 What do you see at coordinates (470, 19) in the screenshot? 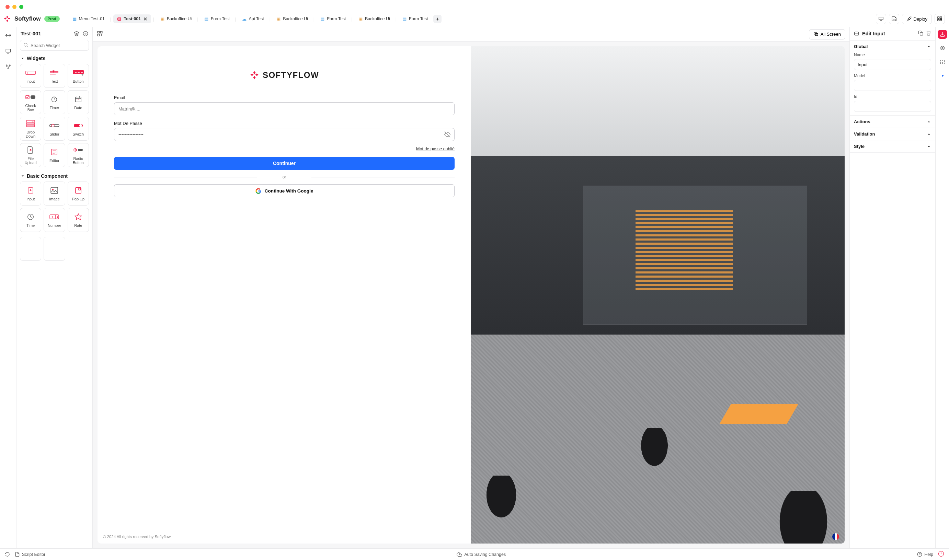
I see `tab-strip: ▦ Menu Test-01 | UI Test-001 ✕ | ▣ Backo…` at bounding box center [470, 19].